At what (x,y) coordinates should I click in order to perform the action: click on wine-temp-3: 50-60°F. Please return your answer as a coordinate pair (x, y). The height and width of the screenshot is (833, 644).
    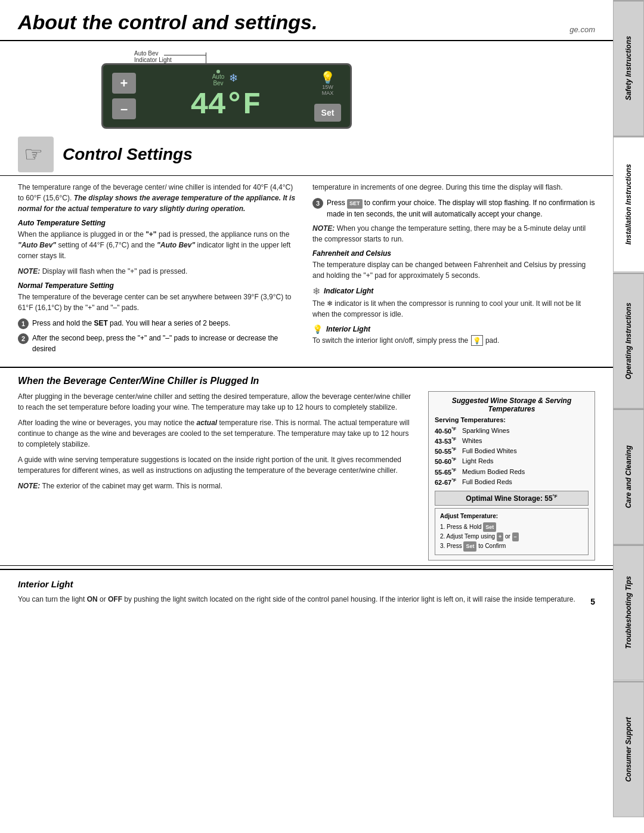
    Looking at the image, I should click on (447, 462).